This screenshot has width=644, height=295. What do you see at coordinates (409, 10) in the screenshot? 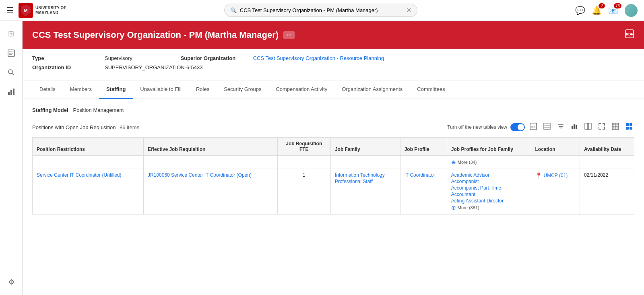
I see `search-clear-icon: ✕` at bounding box center [409, 10].